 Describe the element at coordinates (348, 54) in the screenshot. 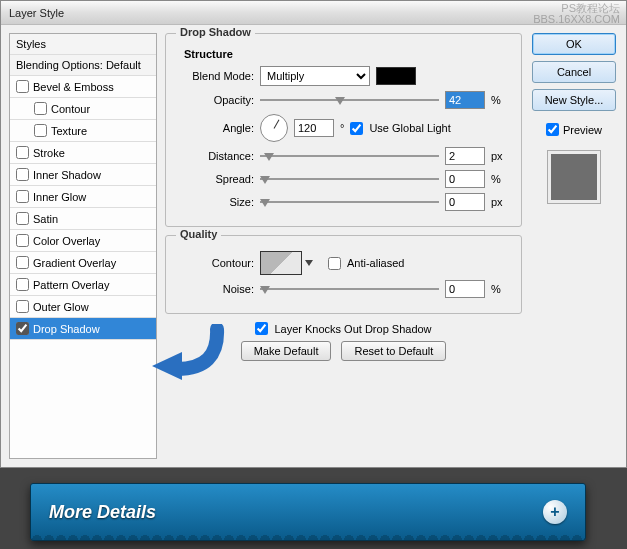

I see `structure-title: Structure` at that location.